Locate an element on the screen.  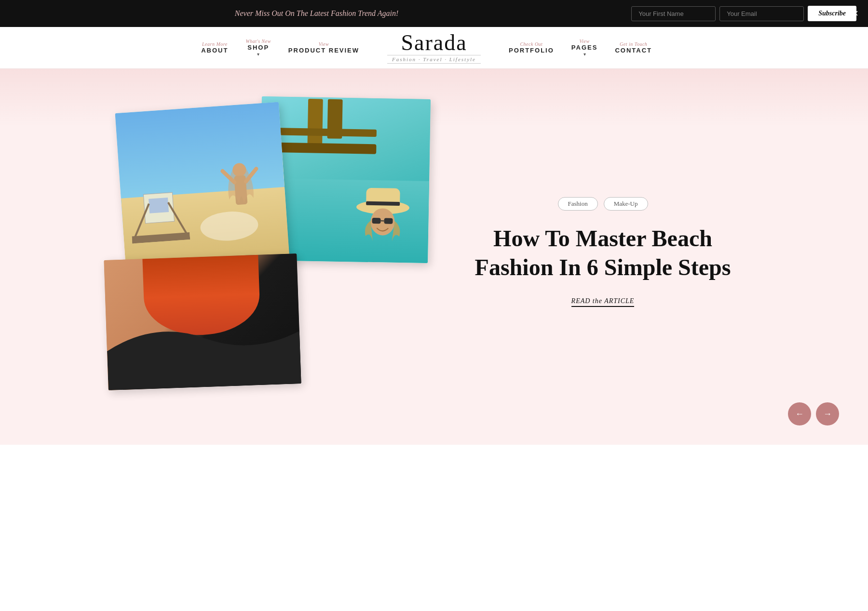
announcement-text: Never Miss Out On The Latest Fashion Tre… is located at coordinates (316, 13).